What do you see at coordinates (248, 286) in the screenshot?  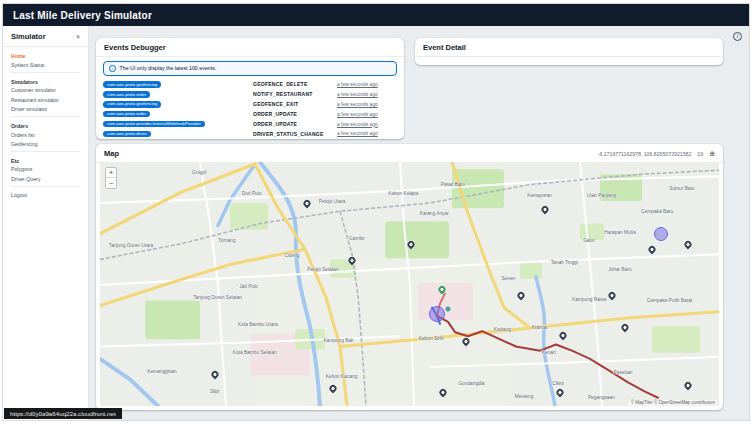 I see `map-label: Jati Pulo` at bounding box center [248, 286].